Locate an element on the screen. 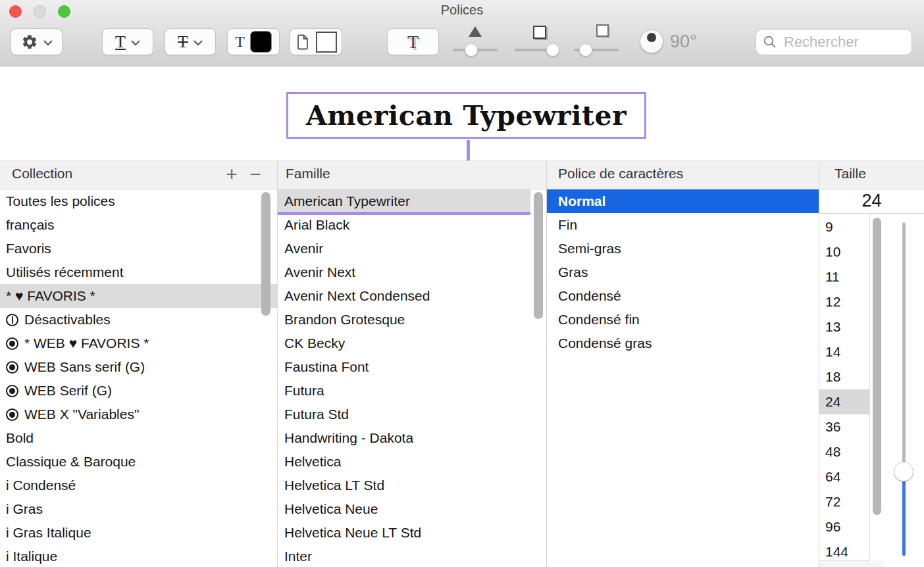 The image size is (924, 567). family-scrollbar is located at coordinates (538, 255).